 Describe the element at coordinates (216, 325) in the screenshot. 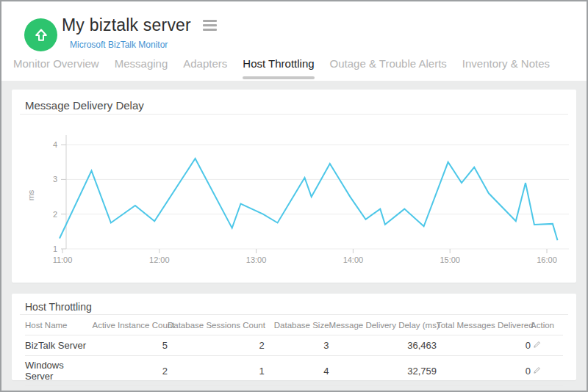

I see `column-header-database-sessions-count: Database Sessions Count` at that location.